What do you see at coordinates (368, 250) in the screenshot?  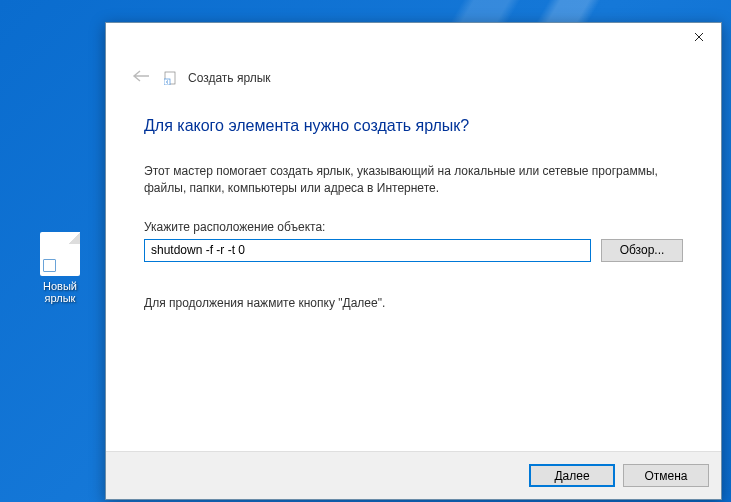 I see `location-input` at bounding box center [368, 250].